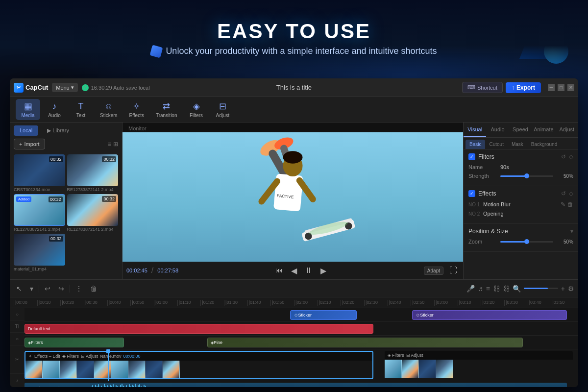 The width and height of the screenshot is (588, 392). I want to click on filter-name-value: 90s, so click(537, 167).